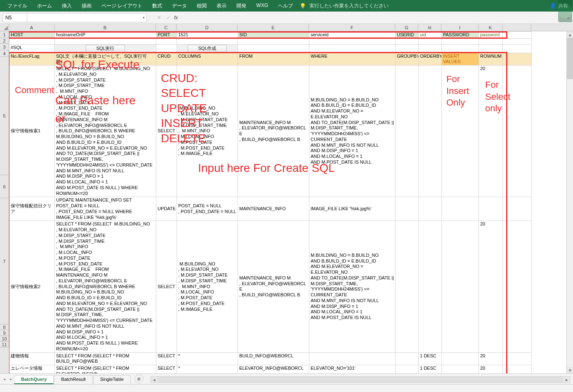  I want to click on vertical-scrollbar: ▴ ▾, so click(570, 202).